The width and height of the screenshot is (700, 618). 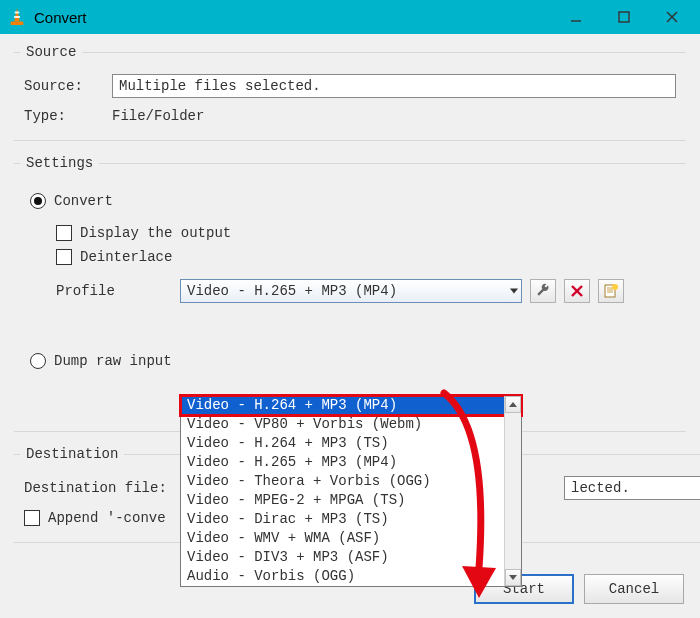 I want to click on dropdown-item: Video - MPEG-2 + MPGA (TS), so click(x=351, y=500).